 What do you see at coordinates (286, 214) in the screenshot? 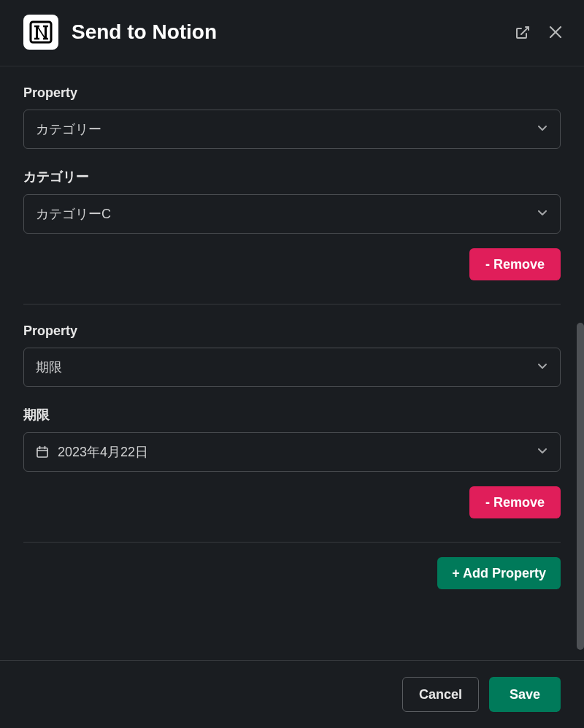
I see `select-value: カテゴリーC` at bounding box center [286, 214].